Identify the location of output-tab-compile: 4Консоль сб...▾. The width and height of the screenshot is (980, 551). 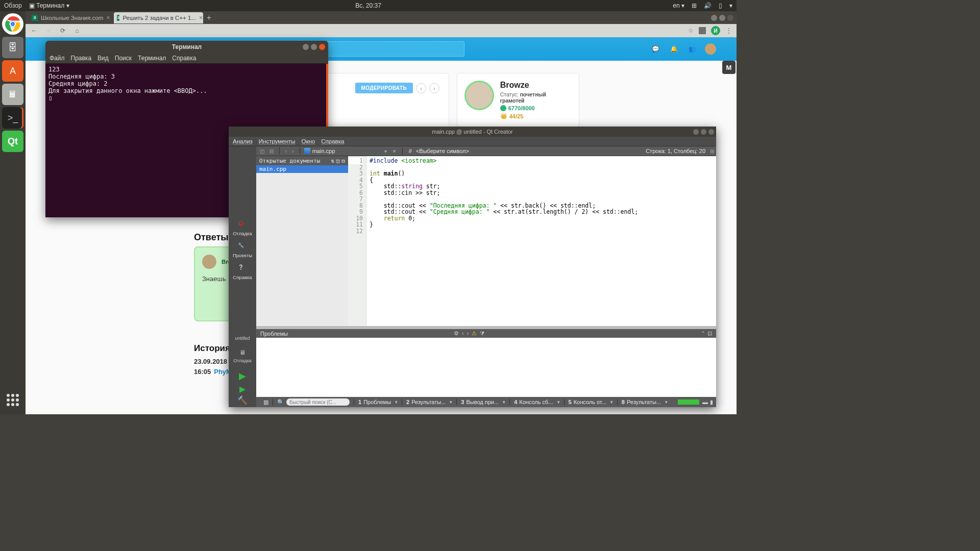
(536, 402).